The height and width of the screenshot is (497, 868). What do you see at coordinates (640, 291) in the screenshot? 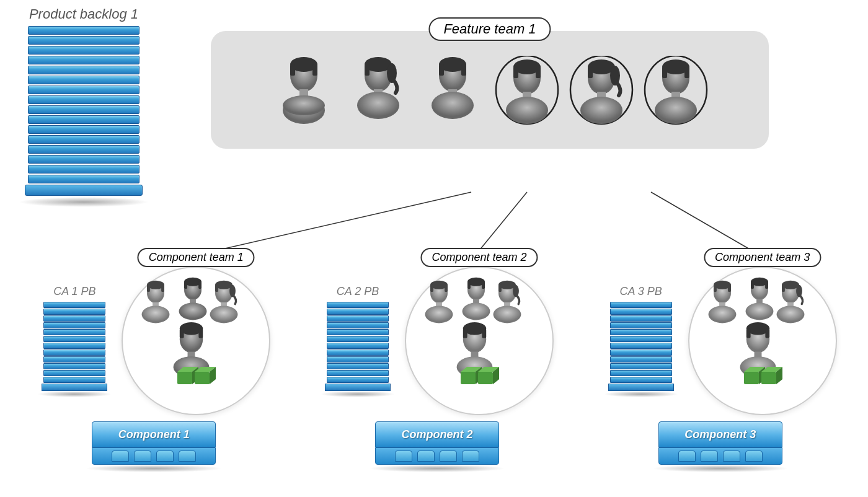
I see `ct3-backlog-label: CA 3 PB` at bounding box center [640, 291].